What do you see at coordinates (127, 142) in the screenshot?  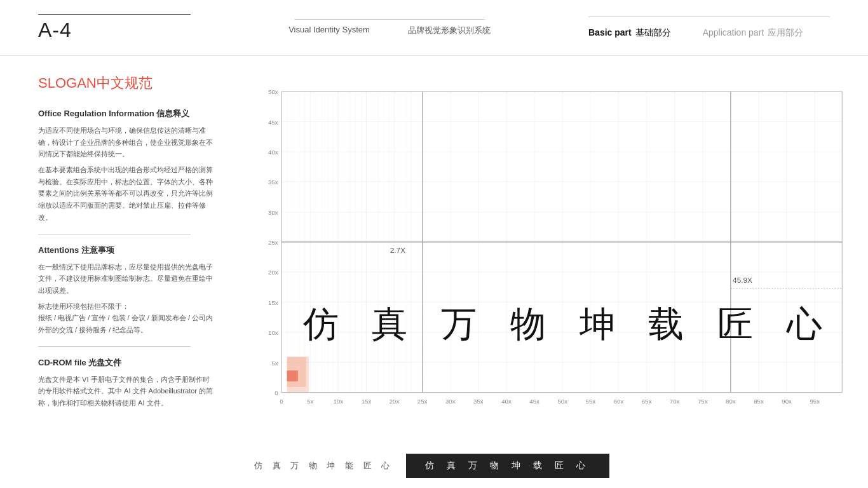 I see `office-text1: 为适应不同使用场合与环境，确保信息传达的清晰与准确，特设计了企业品牌的多种组合，…` at bounding box center [127, 142].